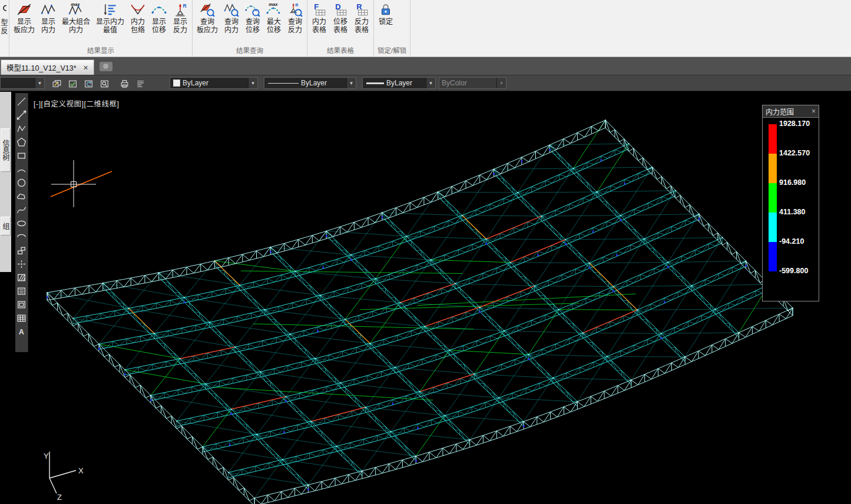 The height and width of the screenshot is (504, 851). What do you see at coordinates (22, 183) in the screenshot?
I see `circle-icon` at bounding box center [22, 183].